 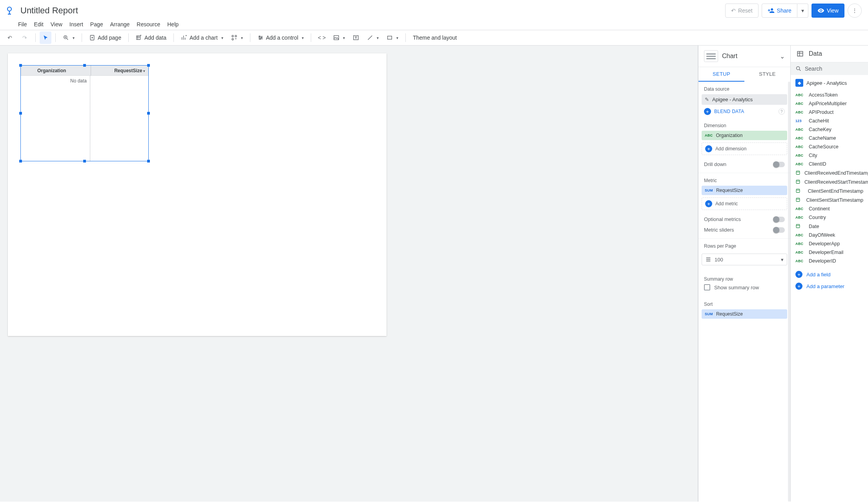 I want to click on field-search: Search, so click(x=830, y=69).